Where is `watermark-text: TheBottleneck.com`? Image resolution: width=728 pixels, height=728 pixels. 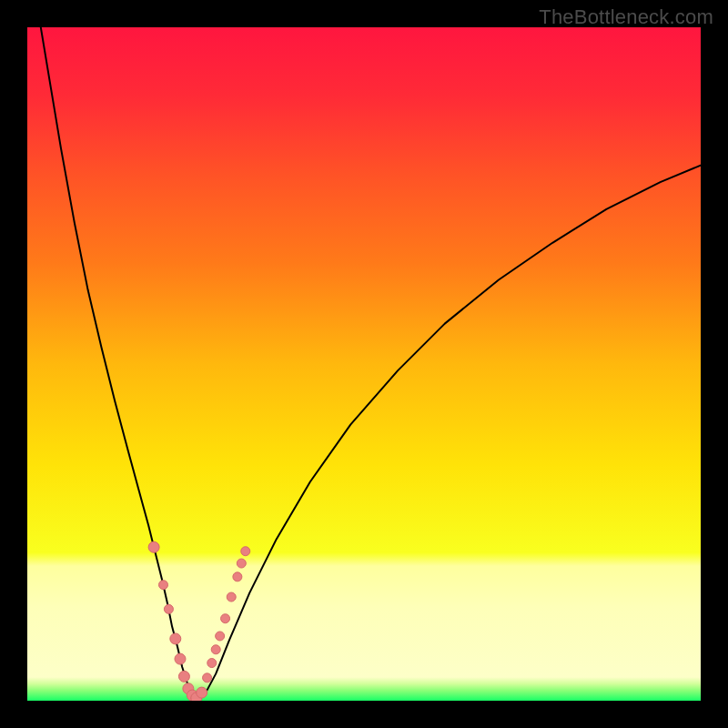
watermark-text: TheBottleneck.com is located at coordinates (626, 17).